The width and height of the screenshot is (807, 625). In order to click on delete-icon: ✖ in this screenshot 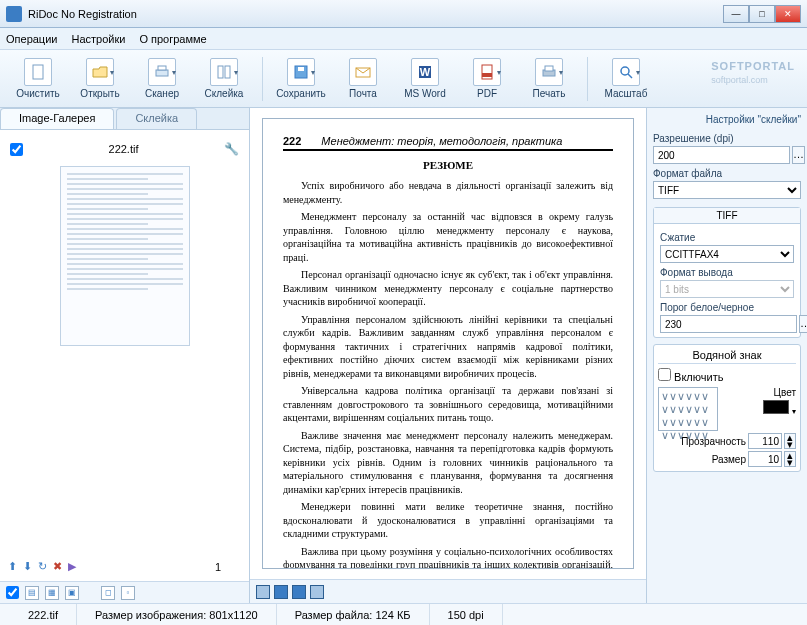, I will do `click(58, 566)`.